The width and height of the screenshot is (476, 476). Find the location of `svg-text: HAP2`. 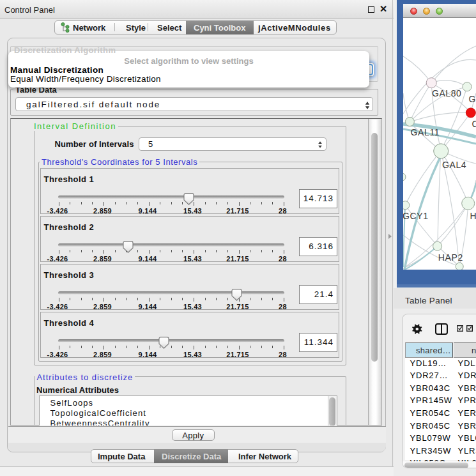

svg-text: HAP2 is located at coordinates (451, 257).